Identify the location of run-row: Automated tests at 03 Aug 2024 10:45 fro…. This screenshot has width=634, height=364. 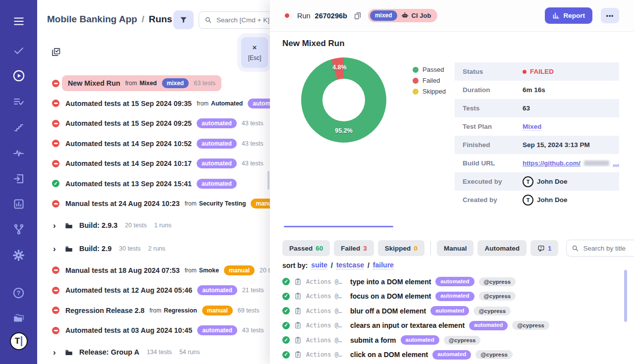
(154, 331).